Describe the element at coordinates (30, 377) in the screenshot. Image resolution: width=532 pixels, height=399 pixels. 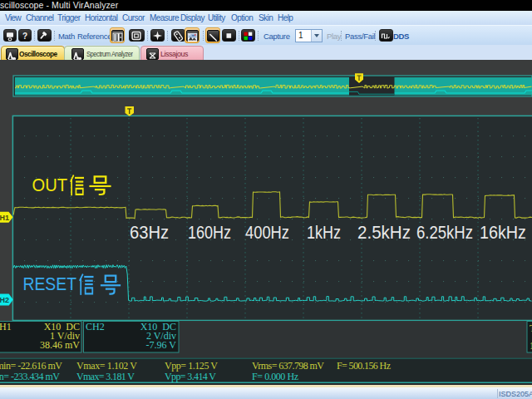
I see `svg-text: Vmin= -233.434 mV` at that location.